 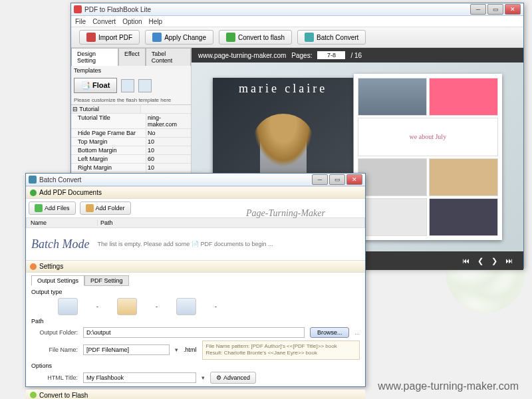 What do you see at coordinates (78, 9) in the screenshot?
I see `app-icon` at bounding box center [78, 9].